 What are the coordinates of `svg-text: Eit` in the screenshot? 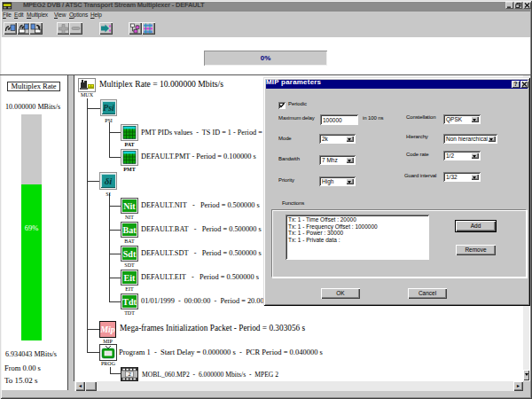 It's located at (129, 278).